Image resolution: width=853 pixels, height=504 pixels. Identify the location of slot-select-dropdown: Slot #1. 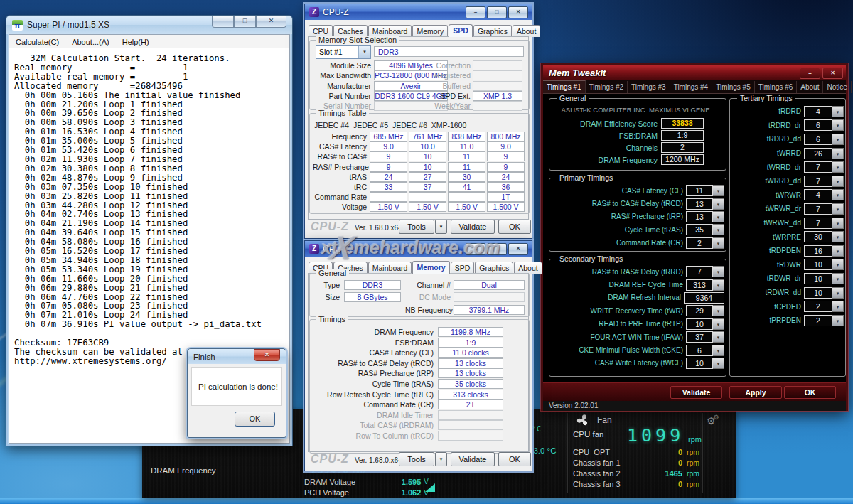
(343, 53).